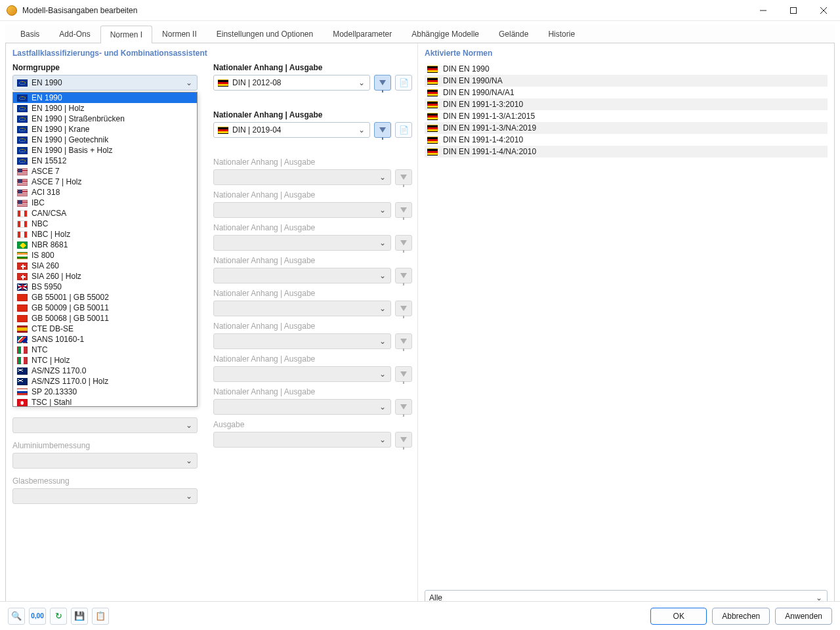 The width and height of the screenshot is (840, 630). What do you see at coordinates (105, 98) in the screenshot?
I see `dropdown-item: EN 1990` at bounding box center [105, 98].